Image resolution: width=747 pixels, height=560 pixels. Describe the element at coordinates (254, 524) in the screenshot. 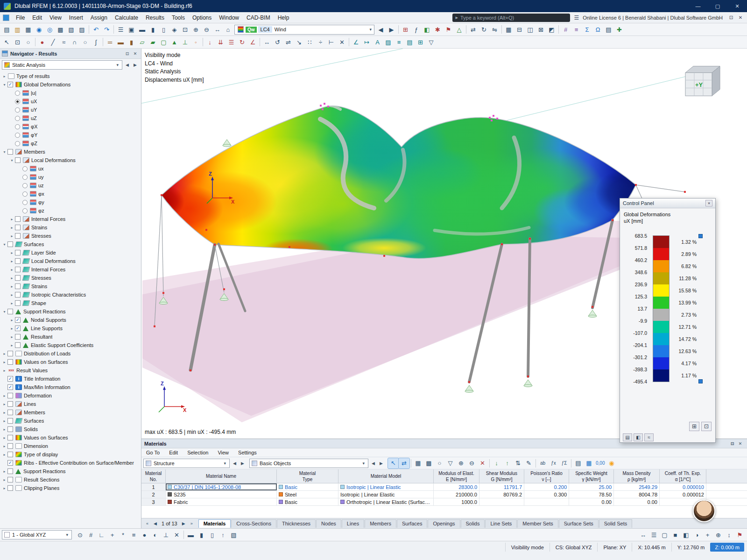

I see `tab-cross-sections: Cross-Sections` at that location.